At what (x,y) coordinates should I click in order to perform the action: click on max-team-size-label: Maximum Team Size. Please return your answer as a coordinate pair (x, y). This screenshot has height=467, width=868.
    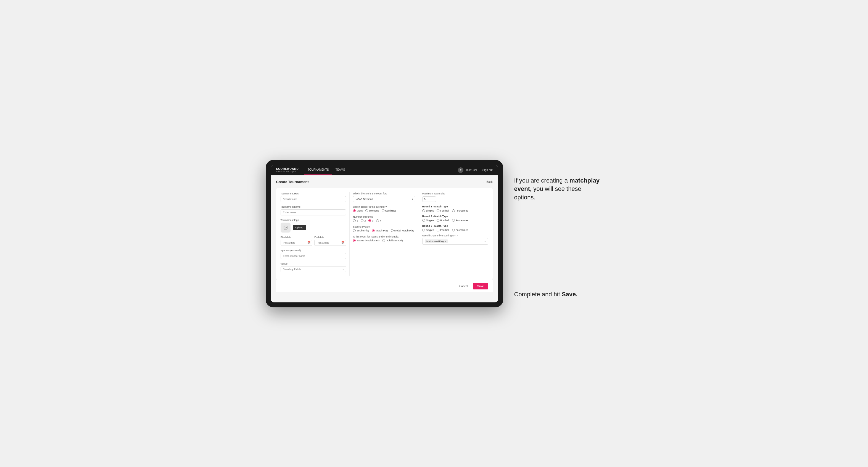
    Looking at the image, I should click on (455, 193).